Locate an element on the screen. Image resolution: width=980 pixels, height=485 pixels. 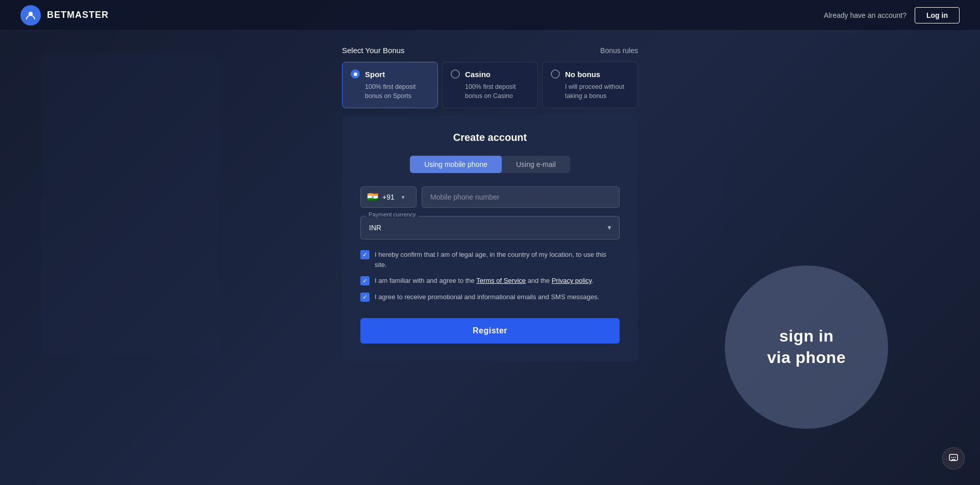
checkbox-age-row: ✓ I hereby confirm that I am of legal ag… is located at coordinates (490, 259).